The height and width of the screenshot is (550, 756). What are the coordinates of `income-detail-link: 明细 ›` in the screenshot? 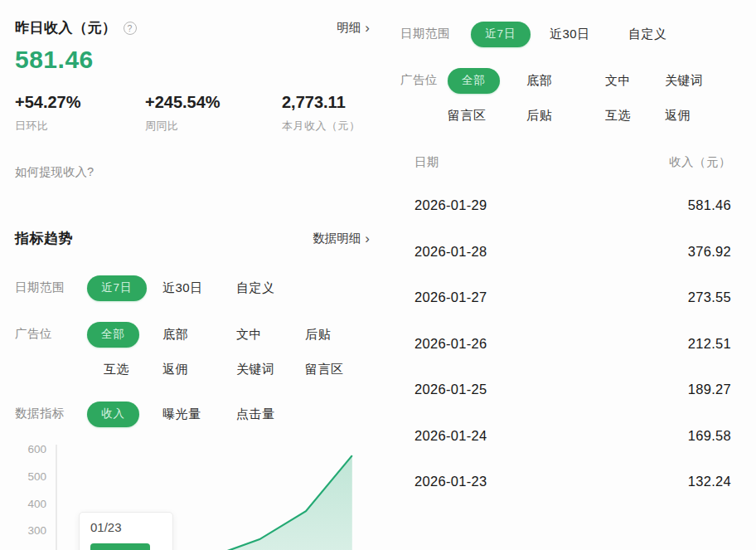 It's located at (353, 28).